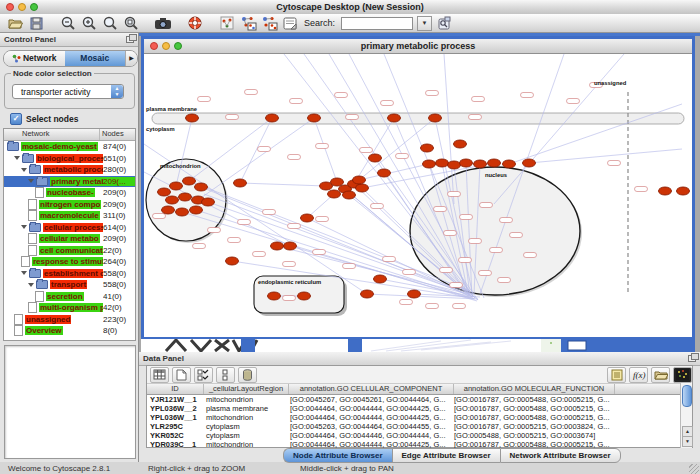  What do you see at coordinates (688, 442) in the screenshot?
I see `scroll-down-icon: ▼` at bounding box center [688, 442].